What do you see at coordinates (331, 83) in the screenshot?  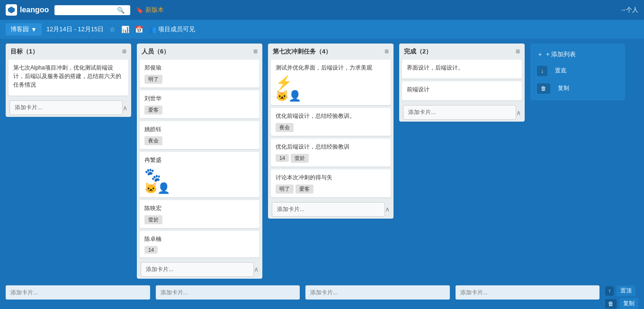 I see `pikachu-avatar: ⚡` at bounding box center [331, 83].